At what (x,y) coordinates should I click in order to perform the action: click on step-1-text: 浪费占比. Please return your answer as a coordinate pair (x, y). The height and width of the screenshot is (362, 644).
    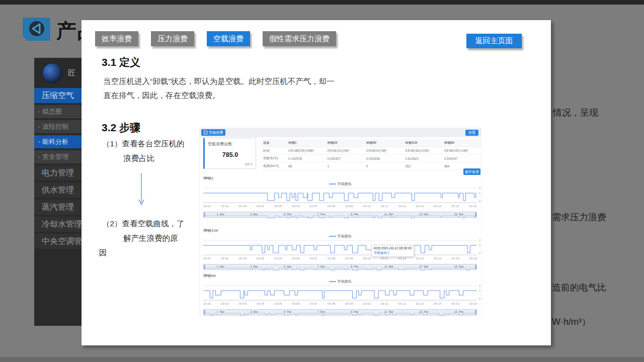
    Looking at the image, I should click on (139, 159).